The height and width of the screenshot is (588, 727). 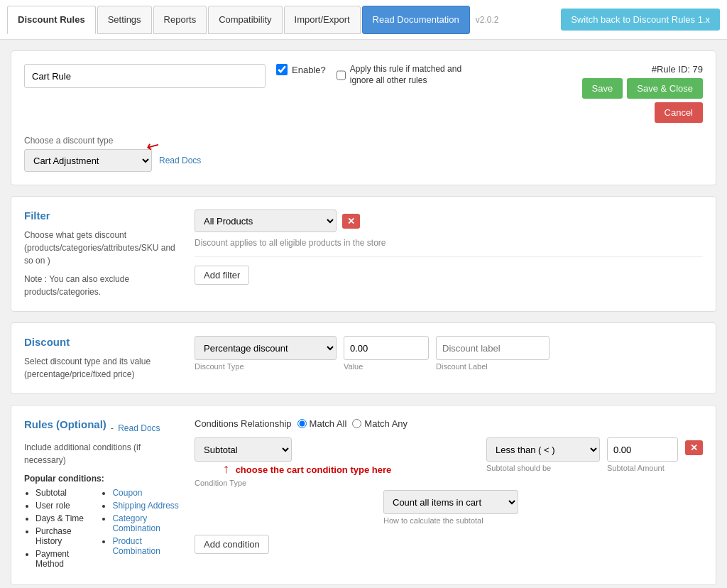 I want to click on discount-layout: Discount Select discount type and its va…, so click(x=364, y=358).